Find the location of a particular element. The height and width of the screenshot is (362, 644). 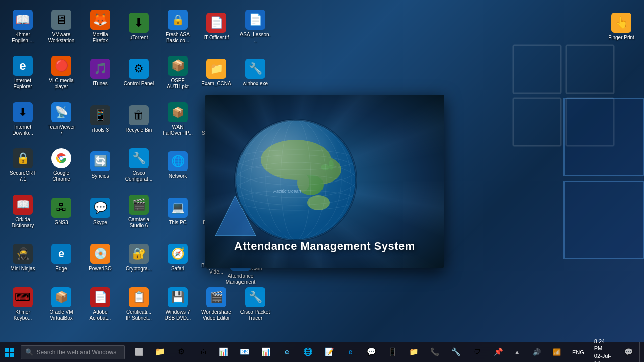

taskbar-app-excel: 📊 is located at coordinates (223, 352).